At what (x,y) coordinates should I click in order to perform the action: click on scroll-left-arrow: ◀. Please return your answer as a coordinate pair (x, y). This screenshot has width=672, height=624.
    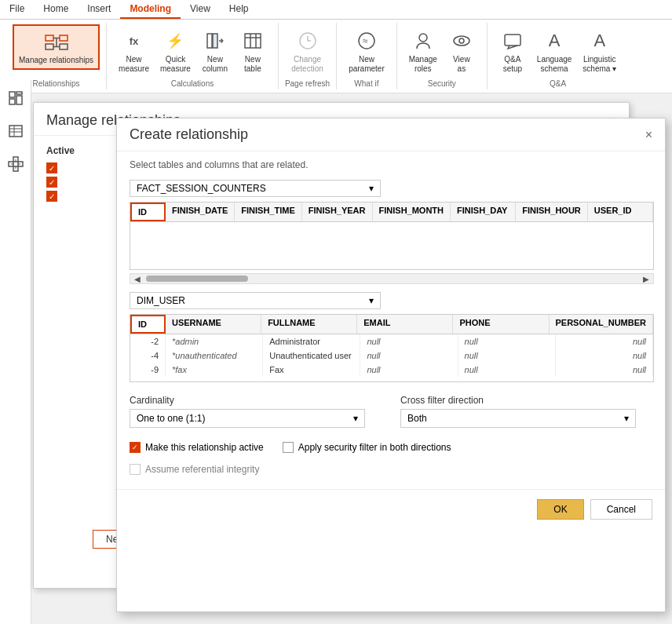
    Looking at the image, I should click on (137, 279).